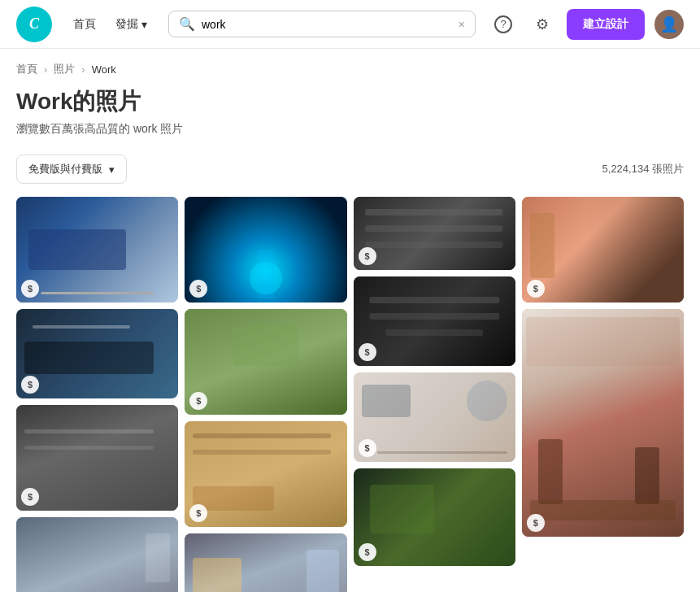 Image resolution: width=700 pixels, height=592 pixels. What do you see at coordinates (643, 169) in the screenshot?
I see `result-count: 5,224,134 張照片` at bounding box center [643, 169].